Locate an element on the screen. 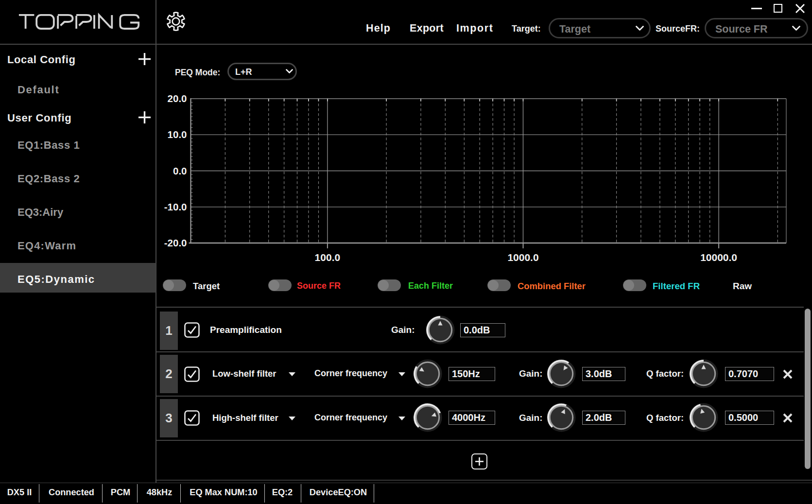 The image size is (812, 504). svg-text: 10000.0 is located at coordinates (719, 258).